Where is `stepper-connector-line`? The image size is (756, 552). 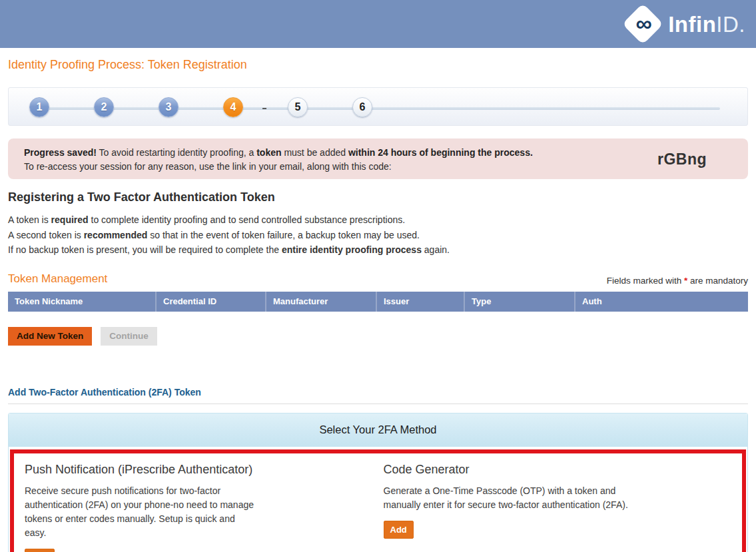 stepper-connector-line is located at coordinates (380, 109).